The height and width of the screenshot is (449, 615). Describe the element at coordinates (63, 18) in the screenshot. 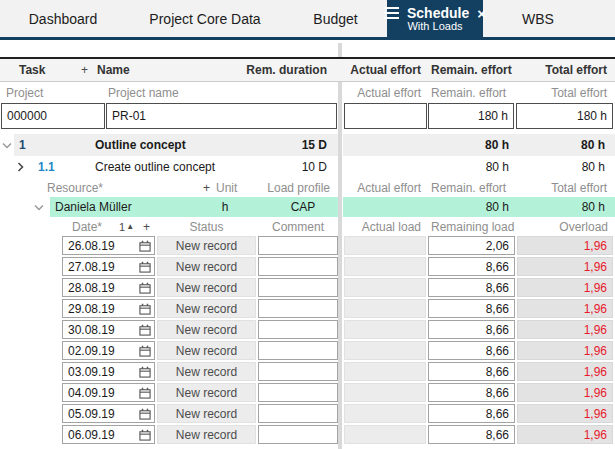

I see `tab-dashboard: Dashboard` at that location.